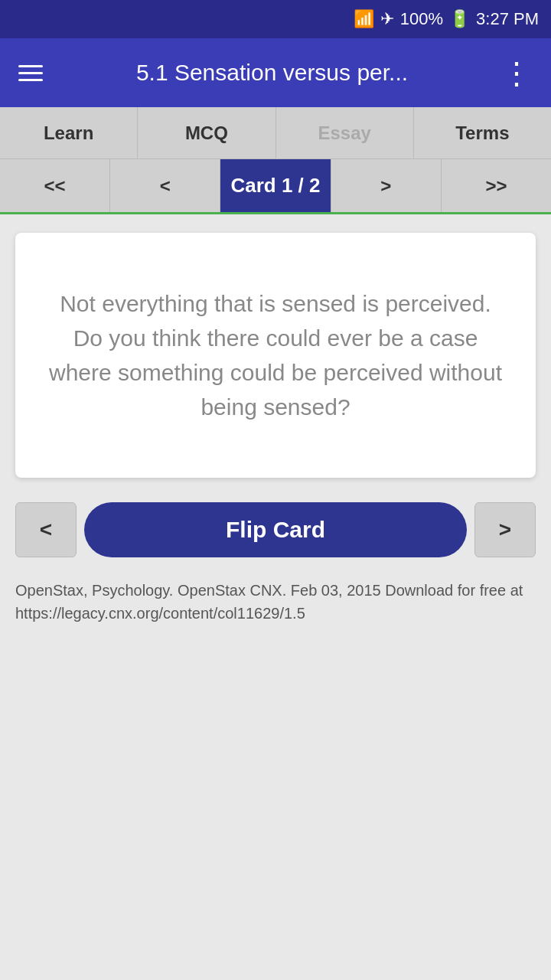 This screenshot has height=980, width=551. Describe the element at coordinates (482, 133) in the screenshot. I see `tab-terms: Terms` at that location.